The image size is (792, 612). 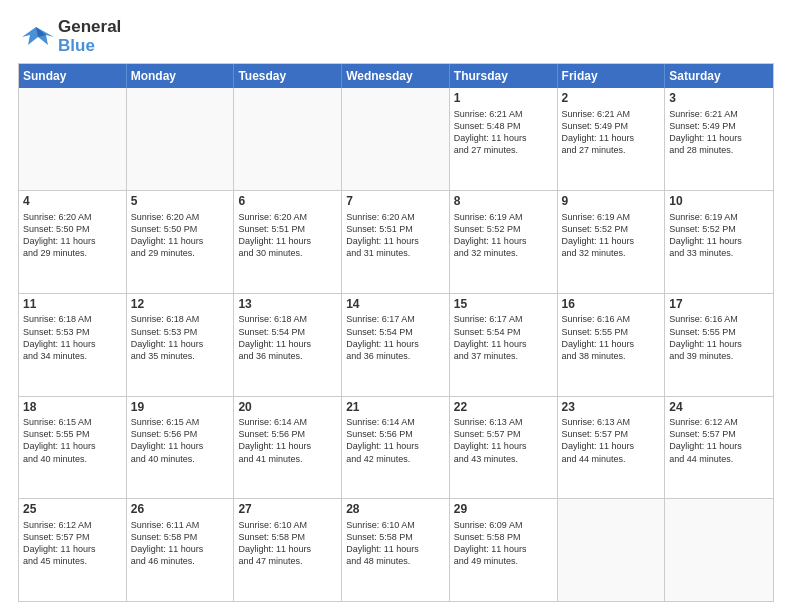 What do you see at coordinates (73, 242) in the screenshot?
I see `calendar-day-4: 4Sunrise: 6:20 AM Sunset: 5:50 PM Daylig…` at bounding box center [73, 242].